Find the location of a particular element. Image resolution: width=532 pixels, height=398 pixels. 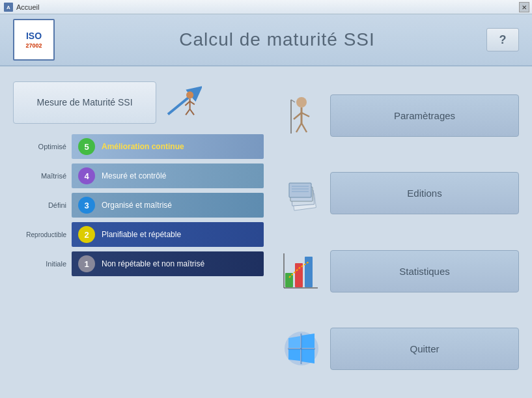

layer-2-label: Reproductible is located at coordinates (42, 235).